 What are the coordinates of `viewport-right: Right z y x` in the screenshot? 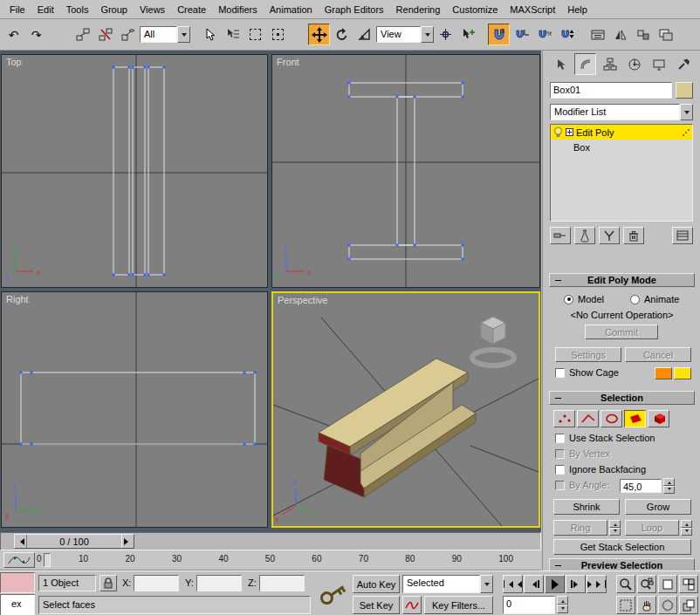 It's located at (134, 410).